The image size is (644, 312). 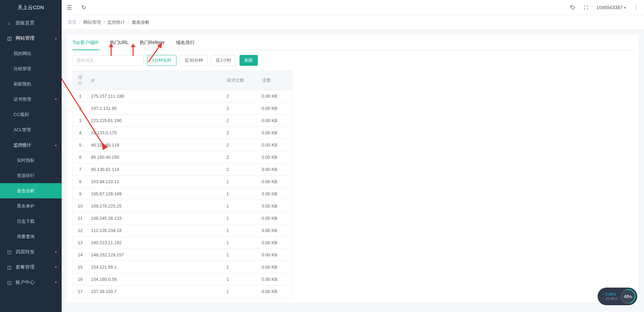 I want to click on time-1m-button: 1分钟实时, so click(x=162, y=60).